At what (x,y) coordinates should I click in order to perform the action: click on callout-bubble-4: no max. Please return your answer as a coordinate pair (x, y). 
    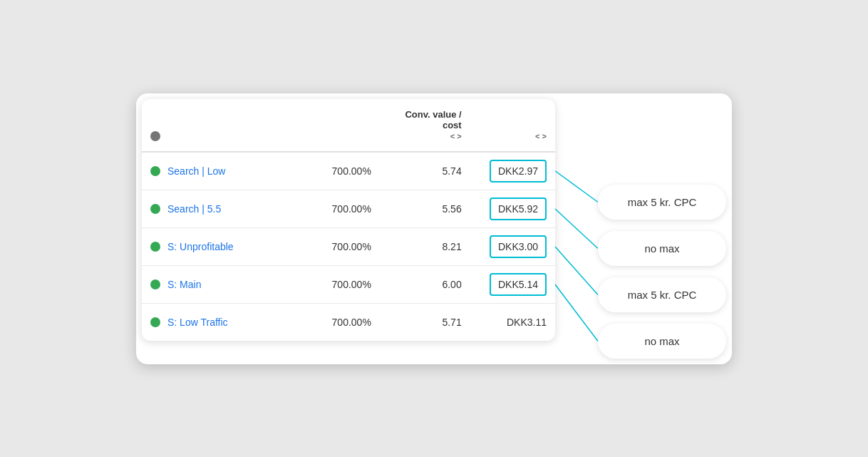
    Looking at the image, I should click on (662, 341).